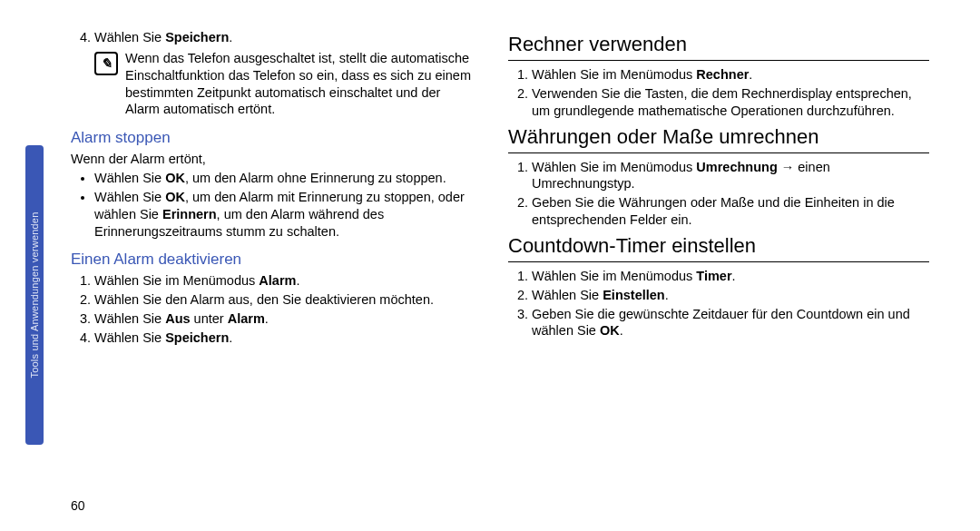  What do you see at coordinates (719, 93) in the screenshot?
I see `rechner-list: Wählen Sie im Menümodus Rechner. Verwend…` at bounding box center [719, 93].